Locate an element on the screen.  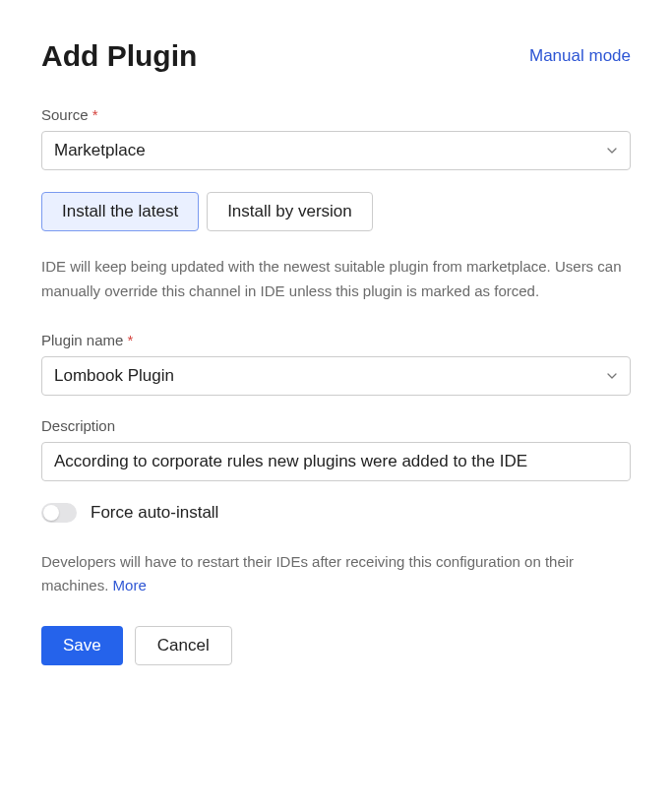
plugin-name-select: Lombook Plugin is located at coordinates (336, 376).